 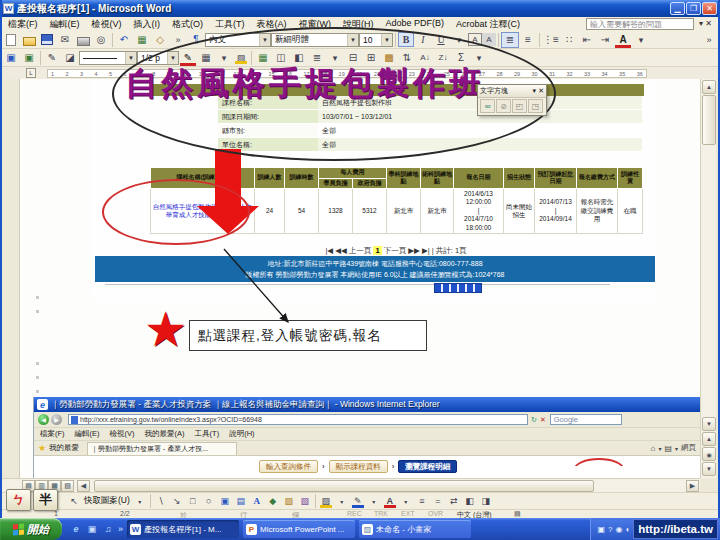 I want to click on textbox-toolbar-dropdown-icon: ▾, so click(x=535, y=91).